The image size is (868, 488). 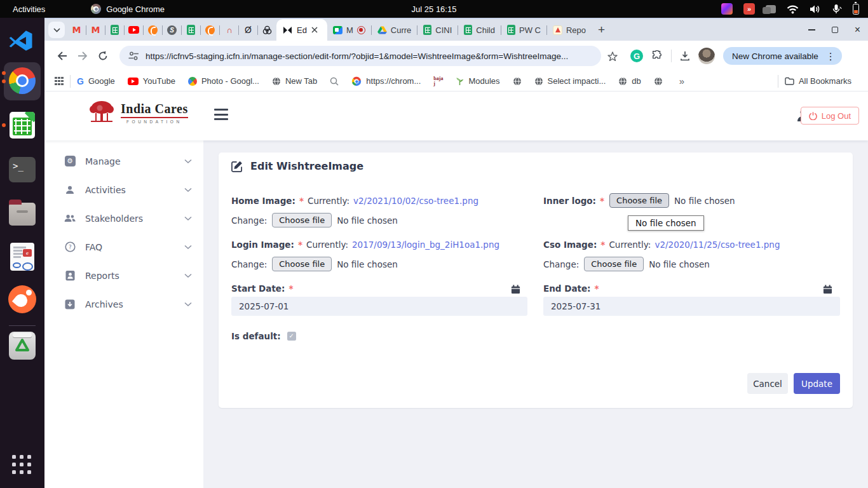 I want to click on cso-image-current-link: v2/2020/11/25/cso-tree1.png, so click(x=717, y=245).